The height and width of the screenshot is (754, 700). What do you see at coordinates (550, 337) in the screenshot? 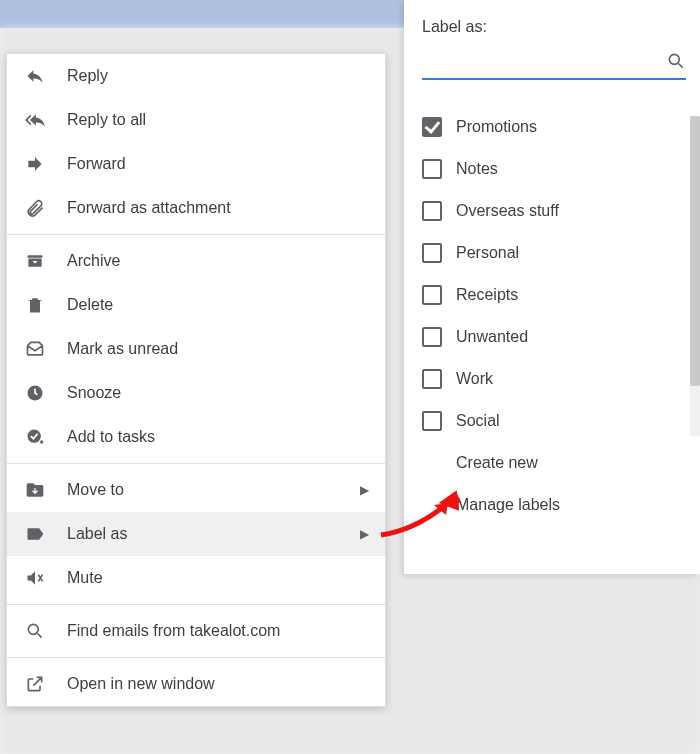
I see `label-row: Unwanted` at bounding box center [550, 337].